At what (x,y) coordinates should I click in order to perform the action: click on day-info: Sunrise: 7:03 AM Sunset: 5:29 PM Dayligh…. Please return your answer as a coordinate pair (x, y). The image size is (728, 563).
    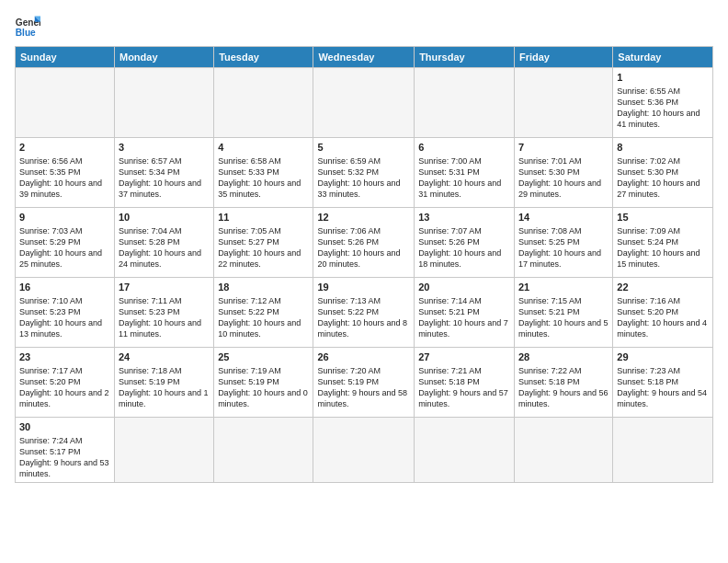
    Looking at the image, I should click on (64, 248).